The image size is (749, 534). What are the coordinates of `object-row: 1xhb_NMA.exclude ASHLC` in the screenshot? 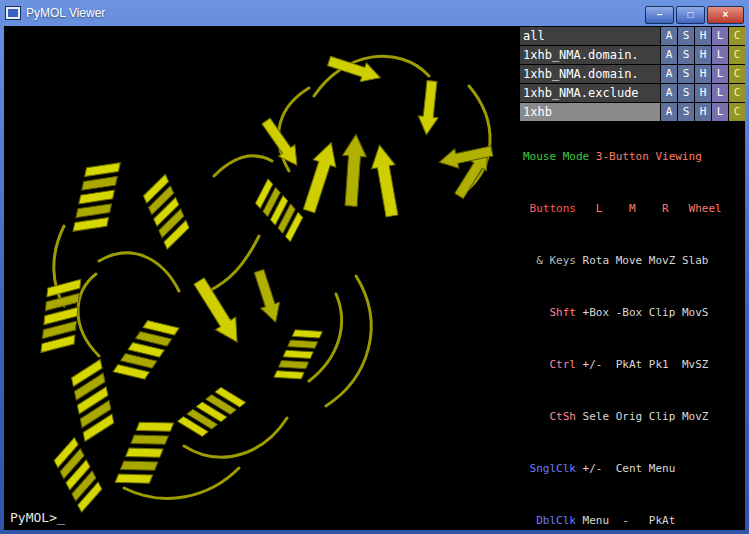 It's located at (632, 93).